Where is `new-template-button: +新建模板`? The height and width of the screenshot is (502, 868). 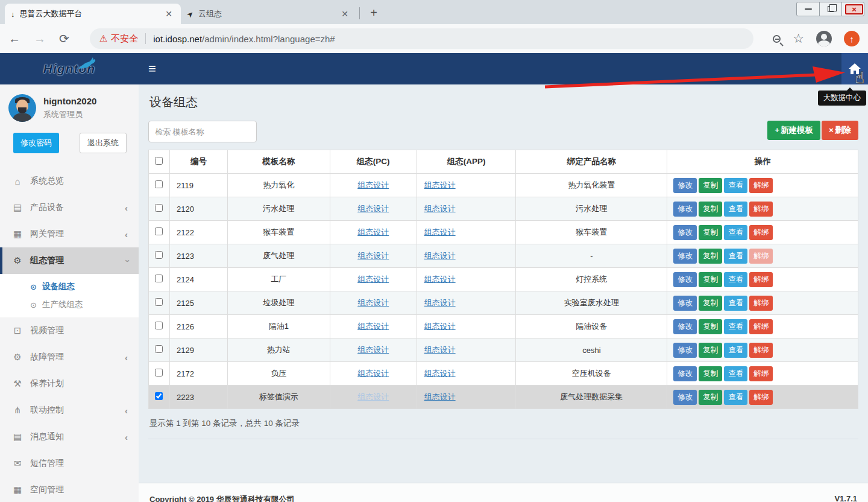 new-template-button: +新建模板 is located at coordinates (794, 130).